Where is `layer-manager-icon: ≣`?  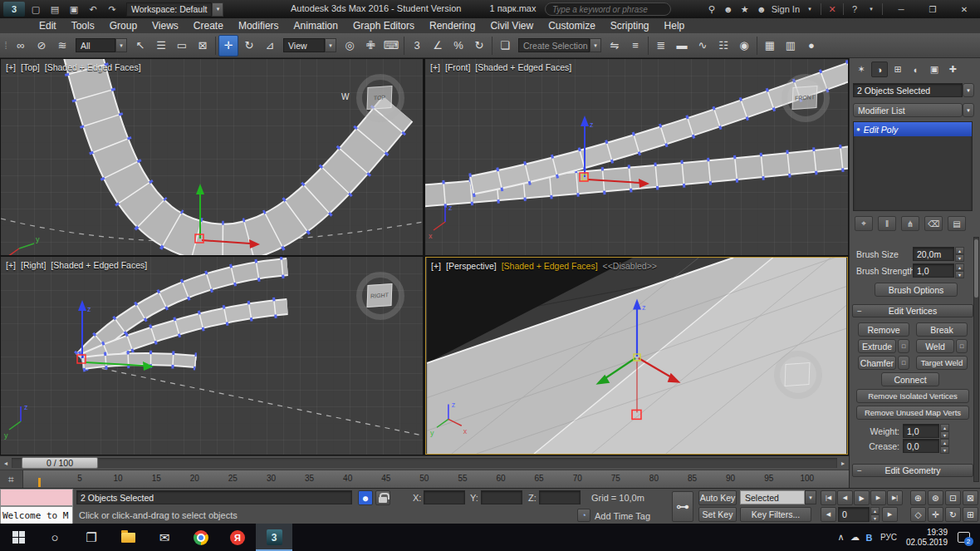
layer-manager-icon: ≣ is located at coordinates (661, 46).